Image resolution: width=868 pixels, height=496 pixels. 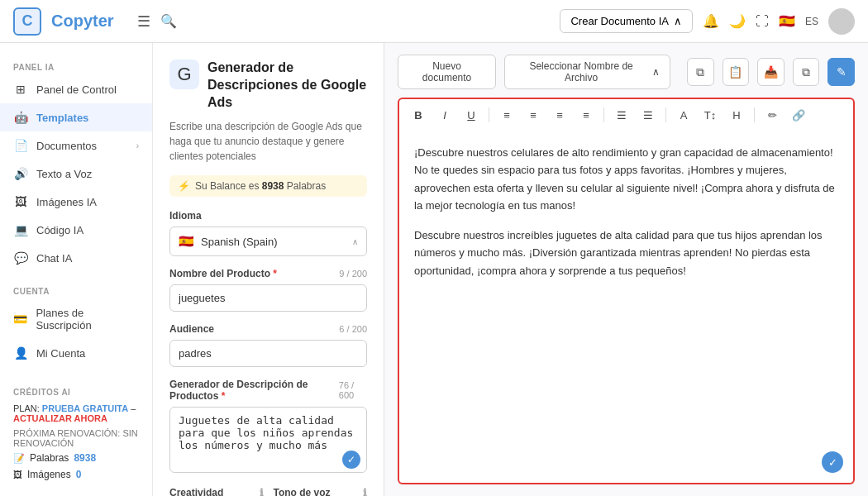 What do you see at coordinates (737, 115) in the screenshot?
I see `fmt-heading: H` at bounding box center [737, 115].